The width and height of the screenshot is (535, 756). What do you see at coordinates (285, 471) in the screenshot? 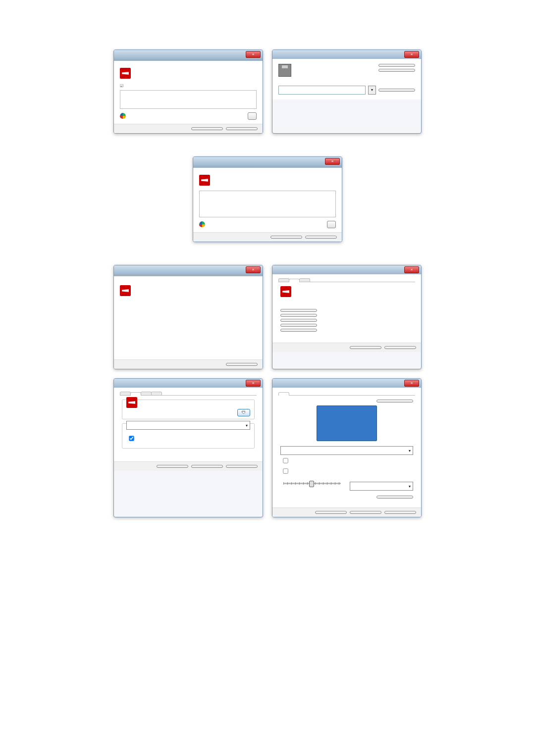
I see `extend-desktop-checkbox` at bounding box center [285, 471].